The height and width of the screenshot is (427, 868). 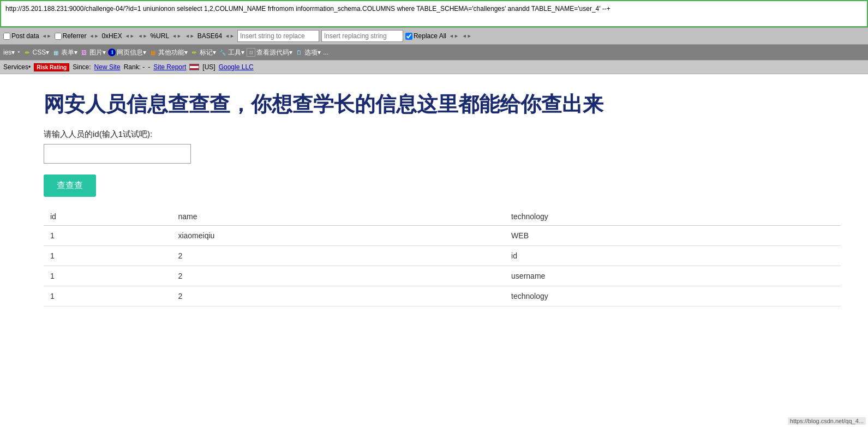 I want to click on url-text: http://35.201.188.231:9000/challenge-04/…, so click(x=308, y=9).